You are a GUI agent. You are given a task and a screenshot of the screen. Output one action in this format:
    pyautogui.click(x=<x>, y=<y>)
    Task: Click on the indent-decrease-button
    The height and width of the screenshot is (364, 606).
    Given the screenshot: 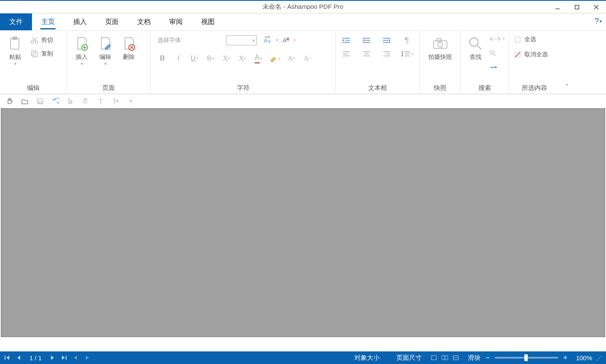 What is the action you would take?
    pyautogui.click(x=346, y=40)
    